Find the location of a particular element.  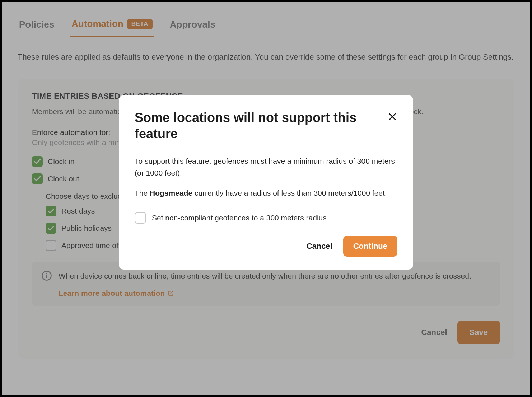

modal-paragraph-1: To support this feature, geofences must … is located at coordinates (266, 167).